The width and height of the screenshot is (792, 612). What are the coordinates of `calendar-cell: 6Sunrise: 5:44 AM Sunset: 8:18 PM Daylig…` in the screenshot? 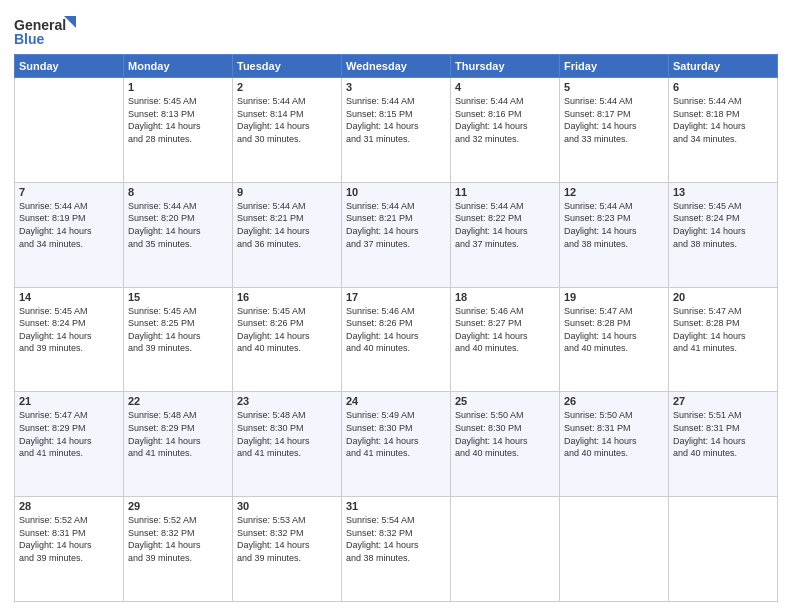 It's located at (724, 130).